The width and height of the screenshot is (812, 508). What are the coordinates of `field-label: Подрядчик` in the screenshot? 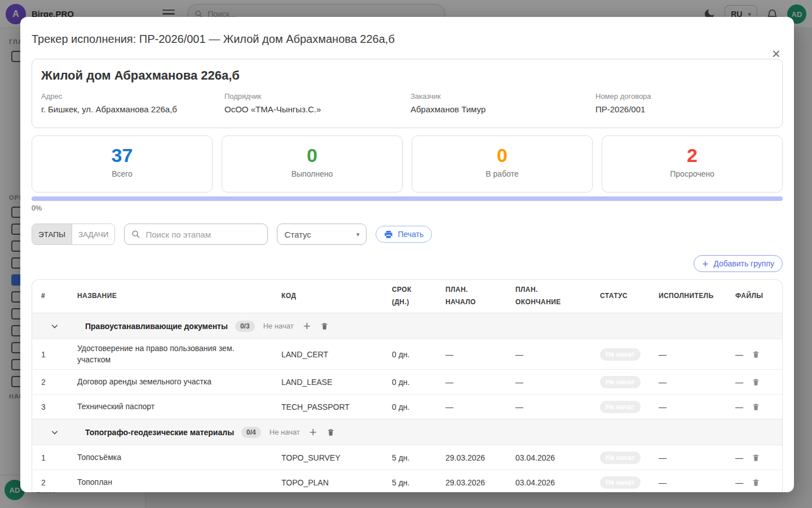 It's located at (317, 96).